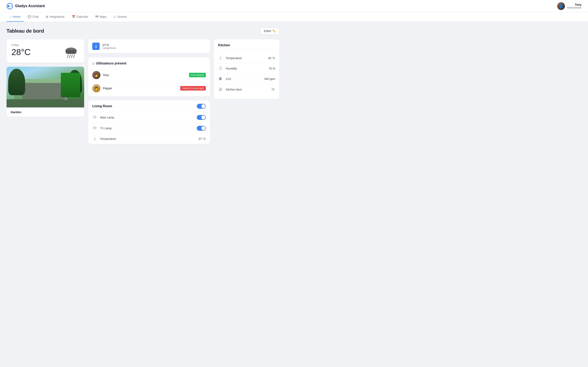  I want to click on tv-lamp-toggle, so click(201, 128).